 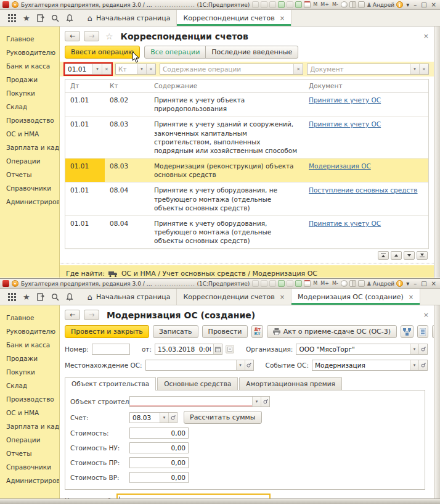 I want to click on split-window-icon, so click(x=352, y=5).